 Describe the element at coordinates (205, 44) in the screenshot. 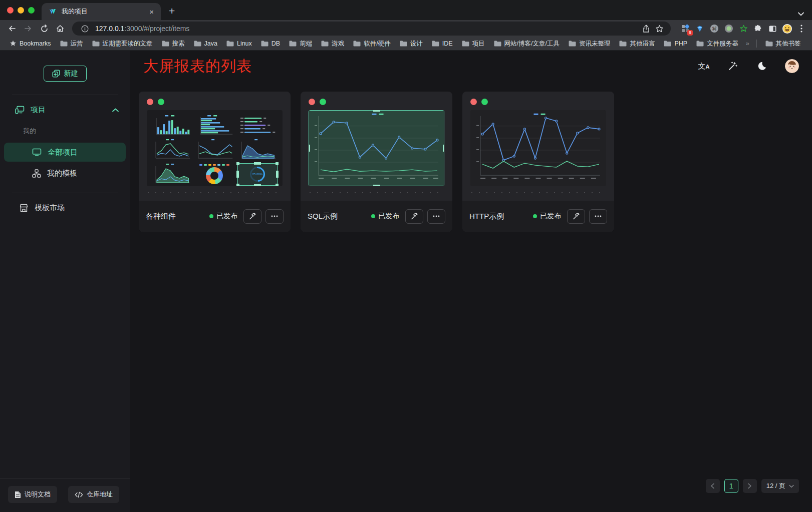

I see `bookmark-folder: Java` at that location.